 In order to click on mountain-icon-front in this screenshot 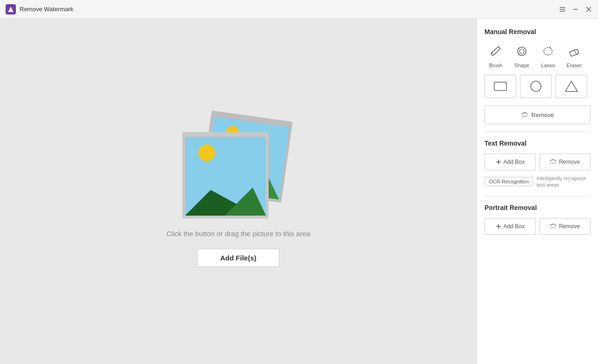, I will do `click(225, 201)`.